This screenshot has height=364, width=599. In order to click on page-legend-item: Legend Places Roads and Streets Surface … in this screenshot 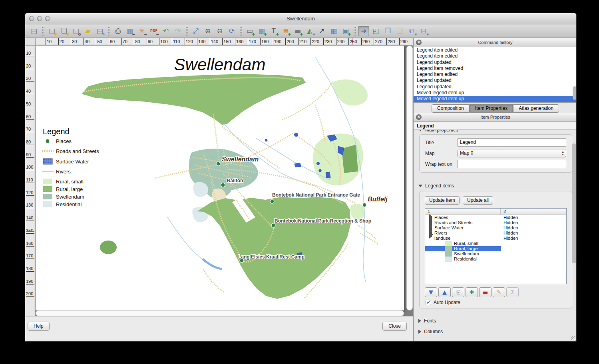, I will do `click(70, 167)`.